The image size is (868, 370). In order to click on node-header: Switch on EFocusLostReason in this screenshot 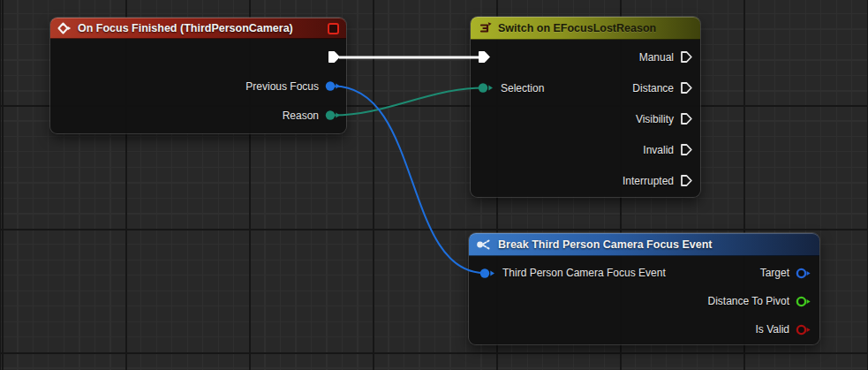, I will do `click(585, 28)`.